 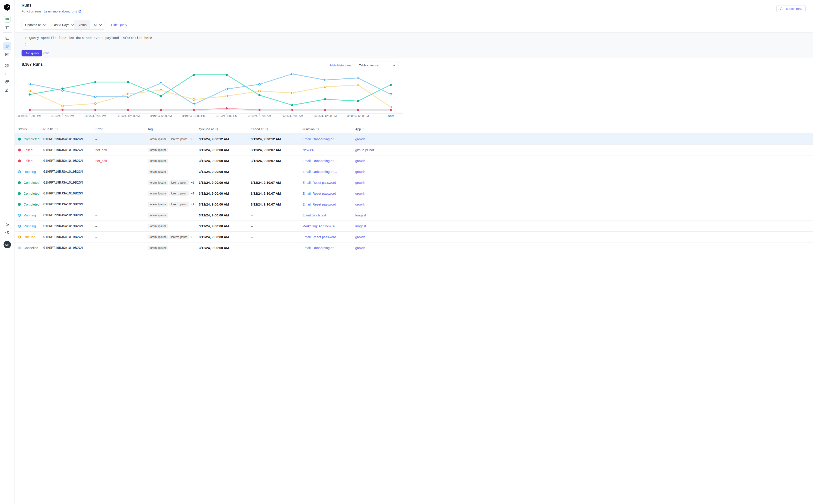 I want to click on deploys-icon, so click(x=7, y=82).